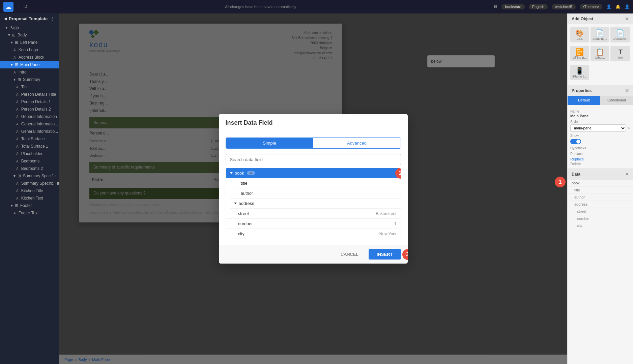 This screenshot has width=633, height=364. I want to click on add-object-item-iphone: 📱 iPhone 6..., so click(580, 72).